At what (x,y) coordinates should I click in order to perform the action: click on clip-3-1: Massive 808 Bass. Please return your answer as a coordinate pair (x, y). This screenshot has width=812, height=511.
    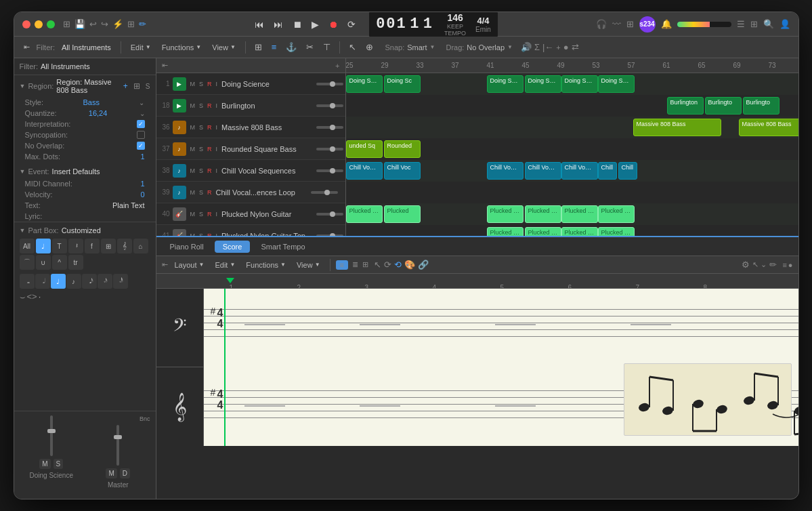
    Looking at the image, I should click on (677, 127).